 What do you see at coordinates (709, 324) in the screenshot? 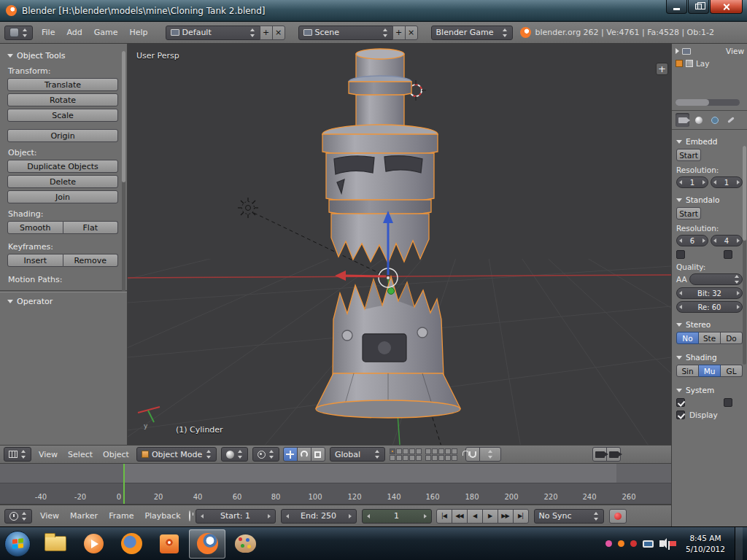
I see `stereo-panel-header: Stereo` at bounding box center [709, 324].